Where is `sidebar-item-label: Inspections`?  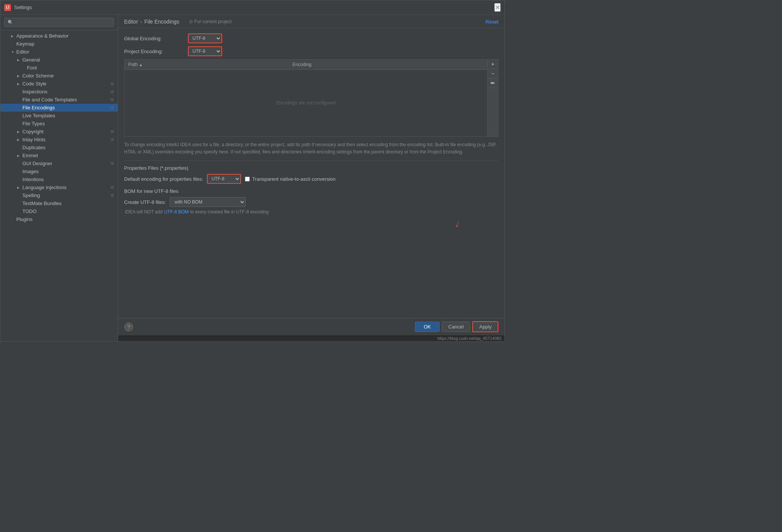
sidebar-item-label: Inspections is located at coordinates (35, 92).